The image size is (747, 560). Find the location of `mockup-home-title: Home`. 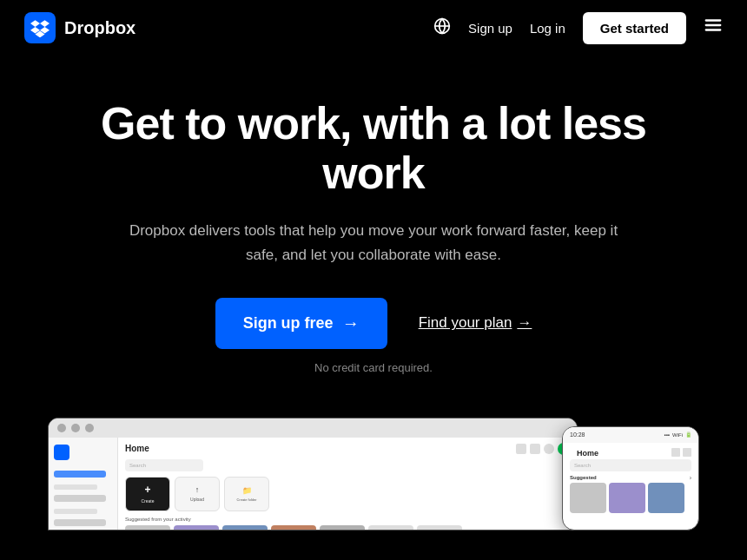

mockup-home-title: Home is located at coordinates (137, 448).